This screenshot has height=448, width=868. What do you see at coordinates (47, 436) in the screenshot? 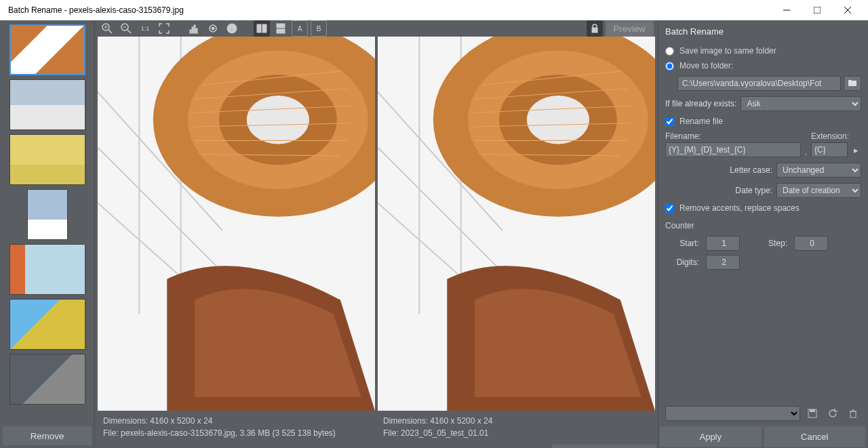
I see `remove-button: Remove` at bounding box center [47, 436].